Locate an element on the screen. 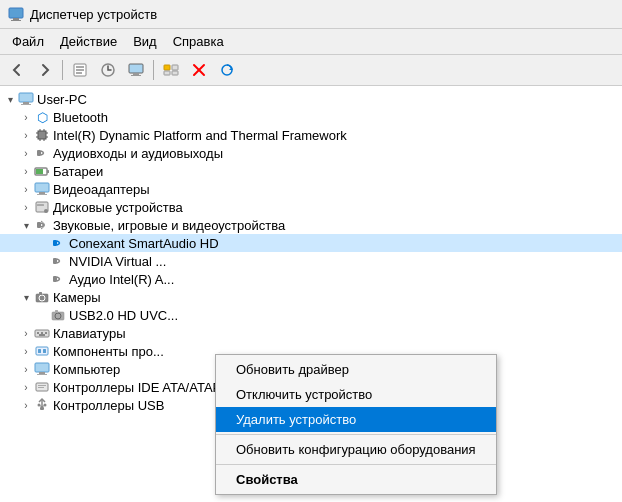  expander-battery: › is located at coordinates (26, 171).